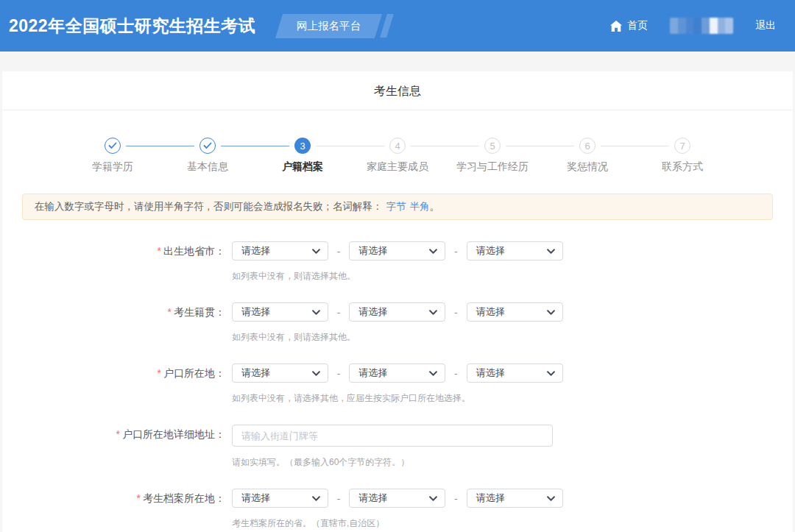  What do you see at coordinates (303, 167) in the screenshot?
I see `step-label: 户籍档案` at bounding box center [303, 167].